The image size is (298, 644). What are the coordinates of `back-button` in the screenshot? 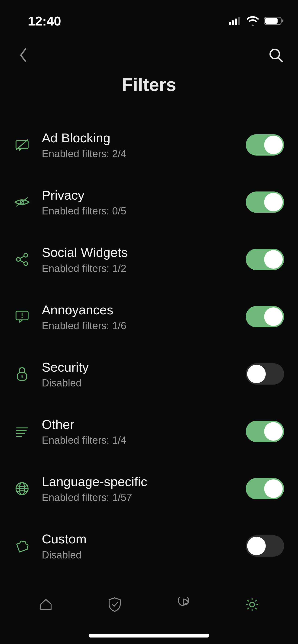 It's located at (24, 56).